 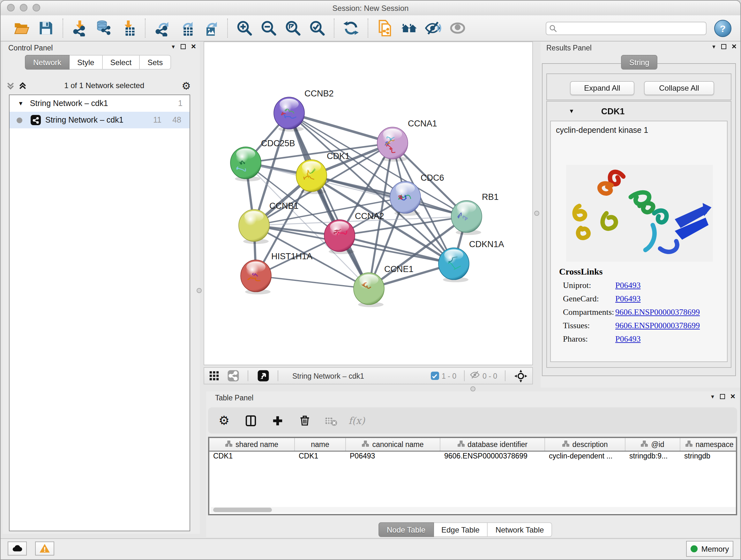 I want to click on fit-selected-crosshair-icon, so click(x=521, y=376).